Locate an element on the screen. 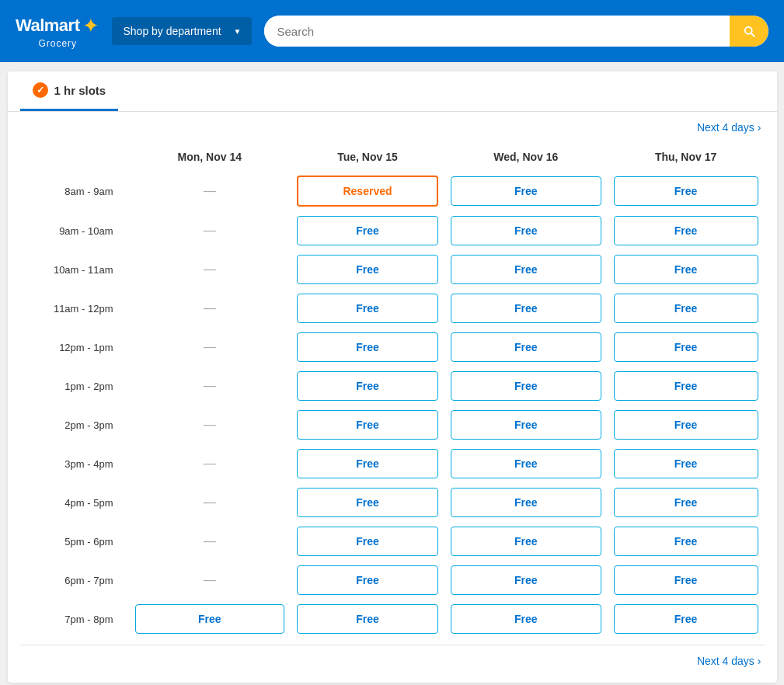 This screenshot has width=784, height=685. tab-1hr-slots: ✓ 1 hr slots is located at coordinates (70, 92).